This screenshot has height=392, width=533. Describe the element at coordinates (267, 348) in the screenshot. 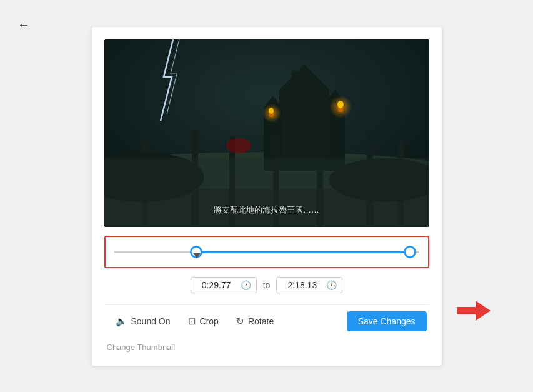

I see `change-thumbnail-link: Change Thumbnail` at that location.